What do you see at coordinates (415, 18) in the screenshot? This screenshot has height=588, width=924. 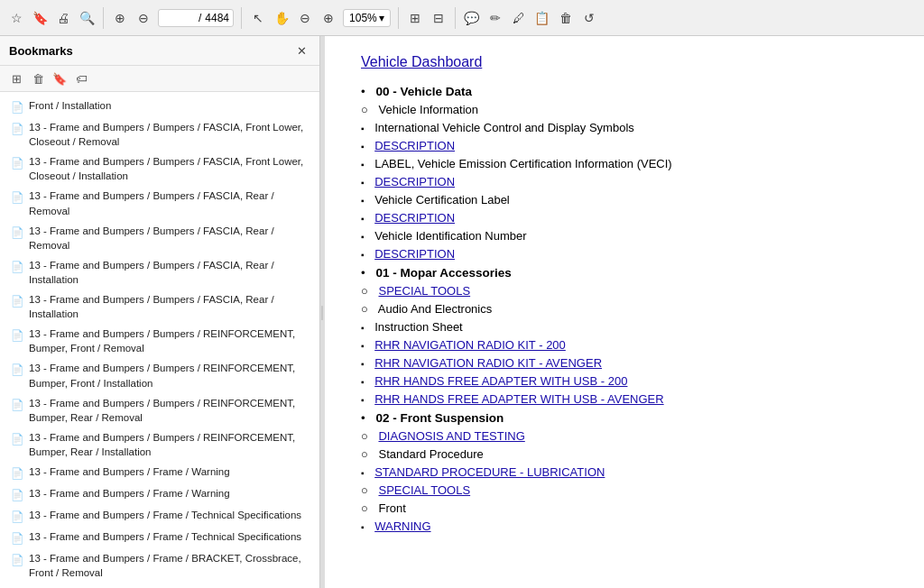 I see `fit-page-icon: ⊞` at bounding box center [415, 18].